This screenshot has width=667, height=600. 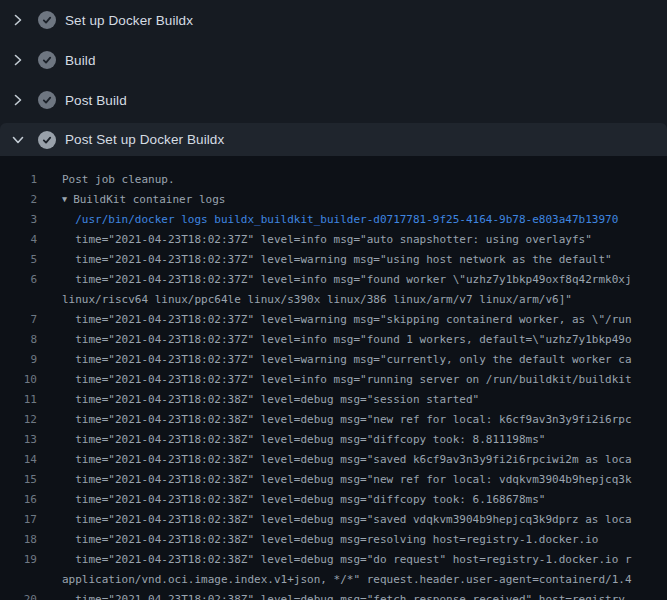 What do you see at coordinates (334, 539) in the screenshot?
I see `log-line: 18 time="2021-04-23T18:02:38Z" level=deb…` at bounding box center [334, 539].